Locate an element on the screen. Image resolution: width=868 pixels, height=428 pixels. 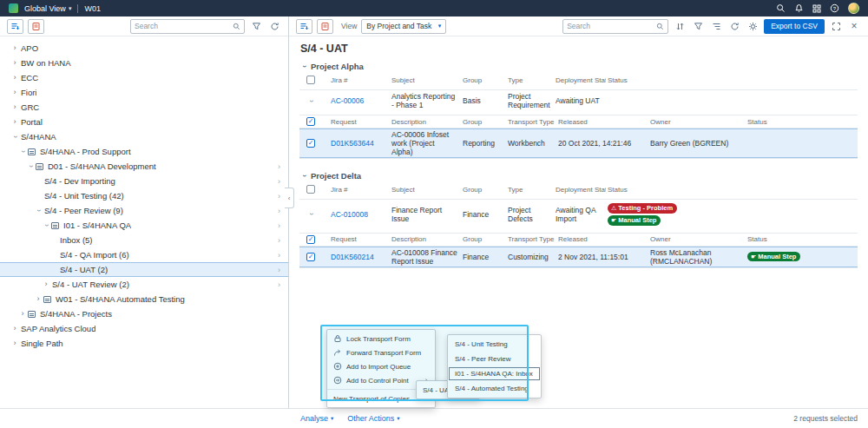
help-icon: ? is located at coordinates (835, 9).